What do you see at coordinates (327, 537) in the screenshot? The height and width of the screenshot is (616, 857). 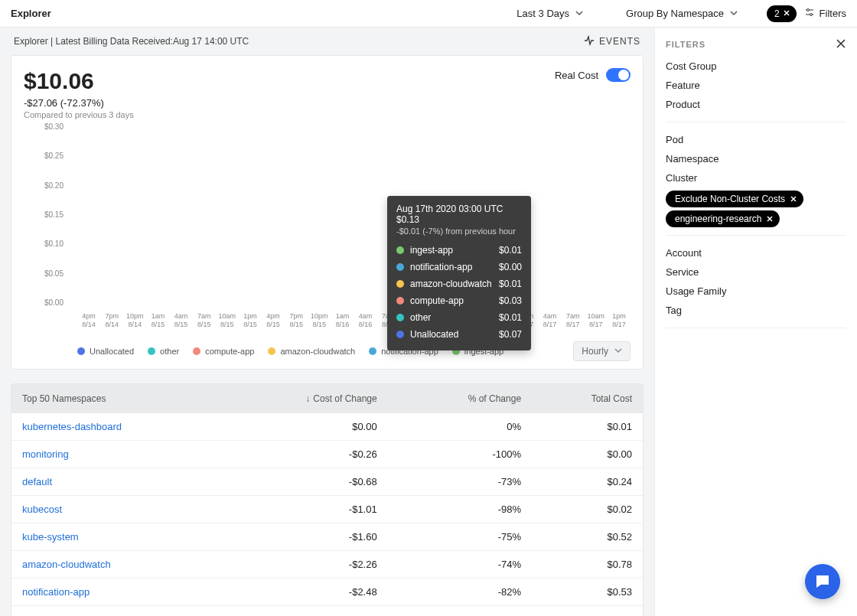 I see `table-row: kube-system-$1.60-75%$0.52` at bounding box center [327, 537].